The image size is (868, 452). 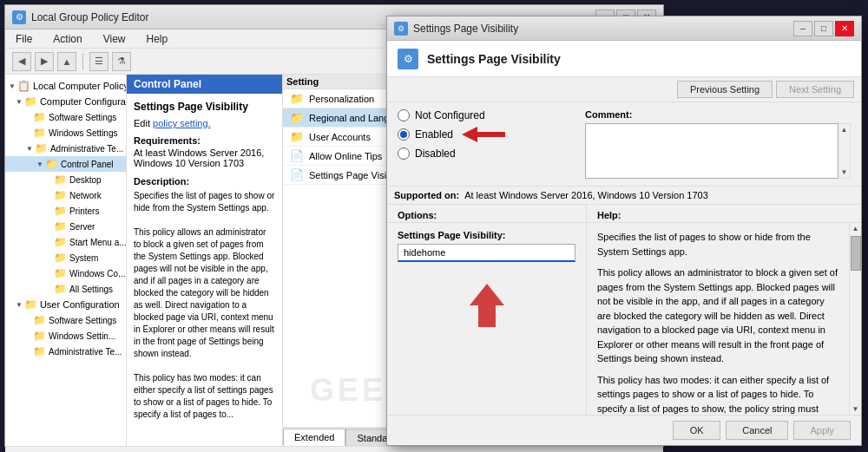 What do you see at coordinates (404, 134) in the screenshot?
I see `radio-enabled-dot` at bounding box center [404, 134].